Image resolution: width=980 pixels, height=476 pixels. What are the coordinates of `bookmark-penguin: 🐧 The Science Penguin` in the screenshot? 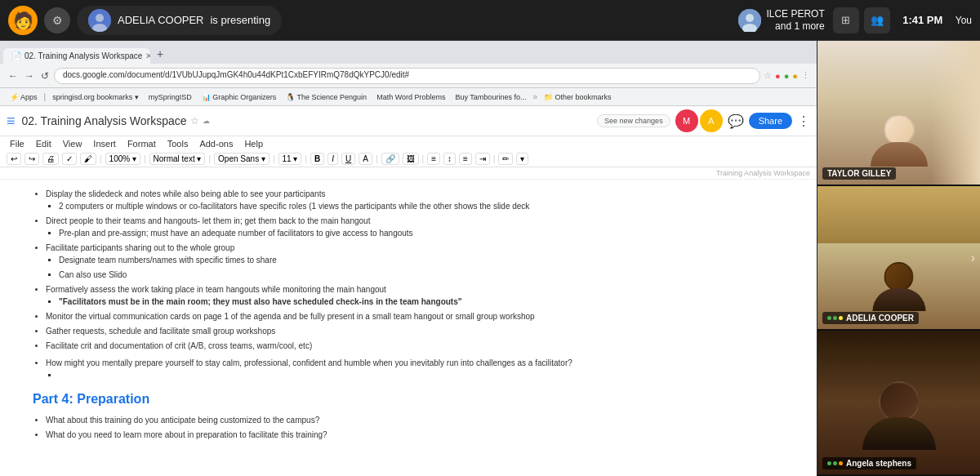 It's located at (327, 97).